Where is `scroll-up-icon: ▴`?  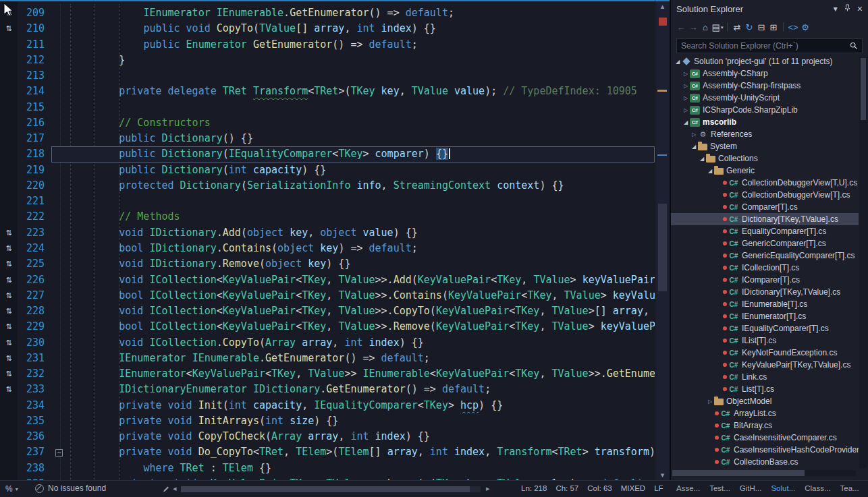
scroll-up-icon: ▴ is located at coordinates (663, 7).